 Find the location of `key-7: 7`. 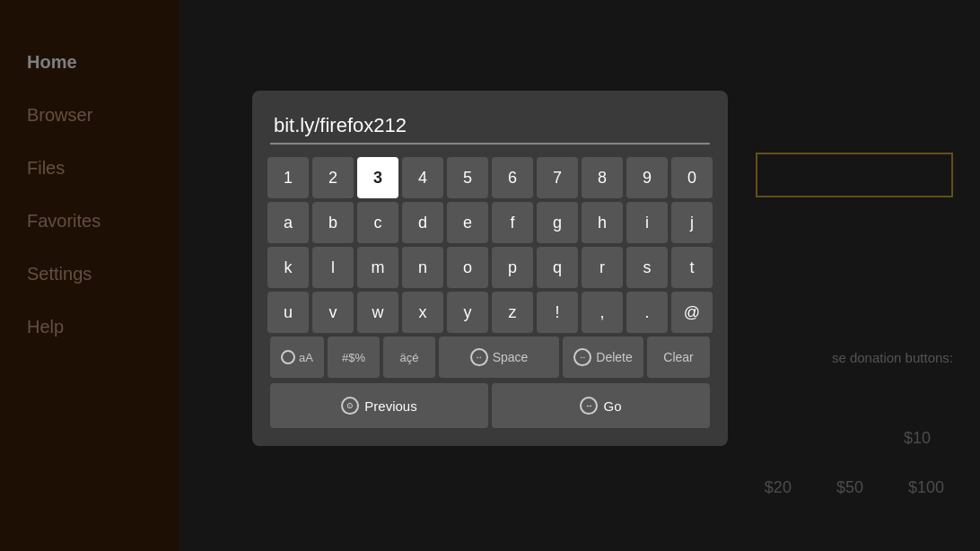

key-7: 7 is located at coordinates (557, 178).